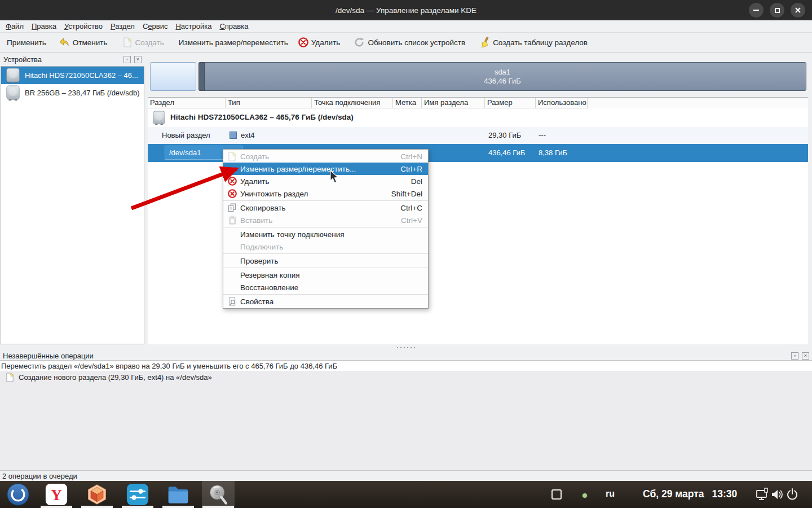 Image resolution: width=812 pixels, height=508 pixels. I want to click on device-item-sdb: BR 256GB – 238,47 ГиБ (/dev/sdb), so click(72, 93).